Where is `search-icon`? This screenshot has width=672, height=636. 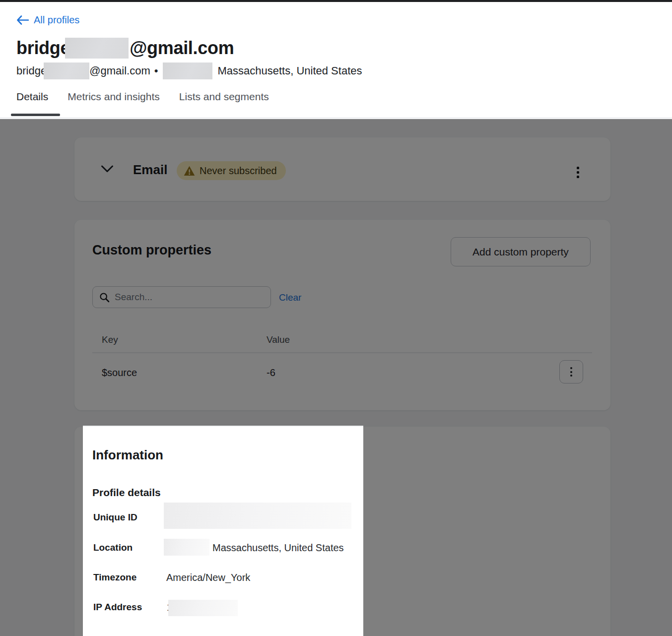
search-icon is located at coordinates (104, 298).